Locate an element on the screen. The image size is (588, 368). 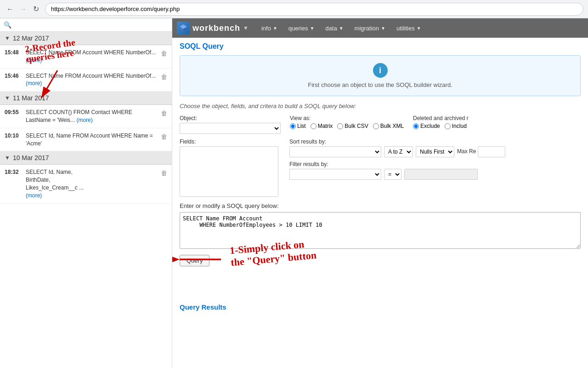
query-text-1832: SELECT Id, Name,BirthDate,Likes_Ice_Crea… is located at coordinates (91, 184).